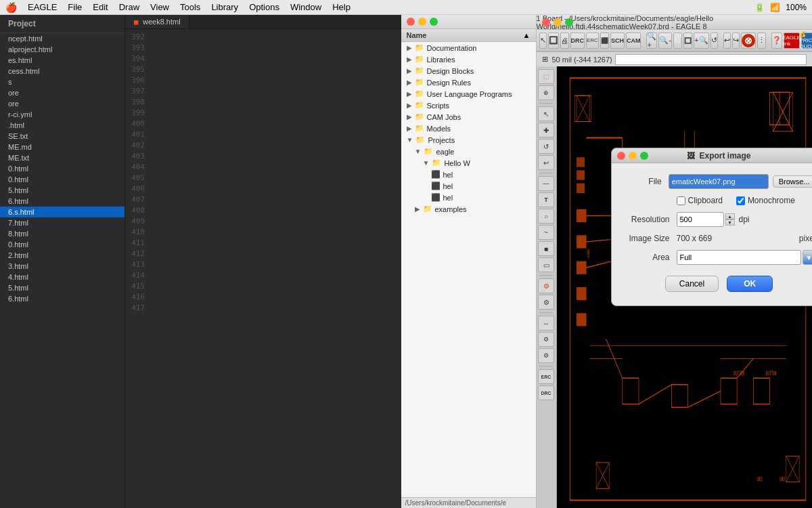 This screenshot has height=508, width=812. What do you see at coordinates (710, 60) in the screenshot?
I see `status-input` at bounding box center [710, 60].